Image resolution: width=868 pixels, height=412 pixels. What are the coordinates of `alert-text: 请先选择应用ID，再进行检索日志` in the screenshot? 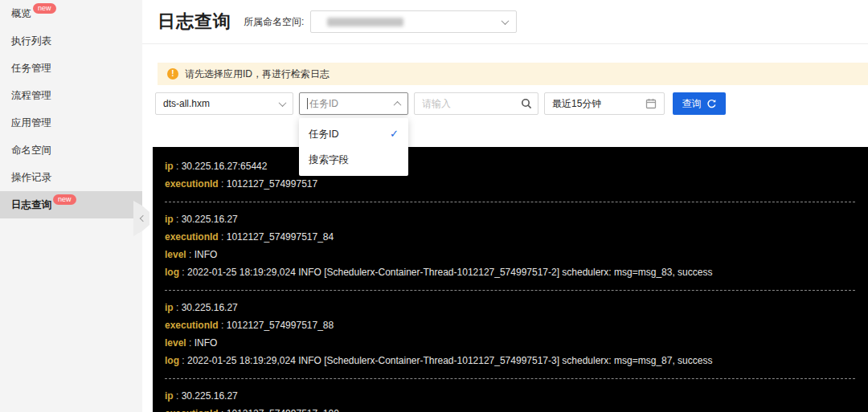 It's located at (257, 74).